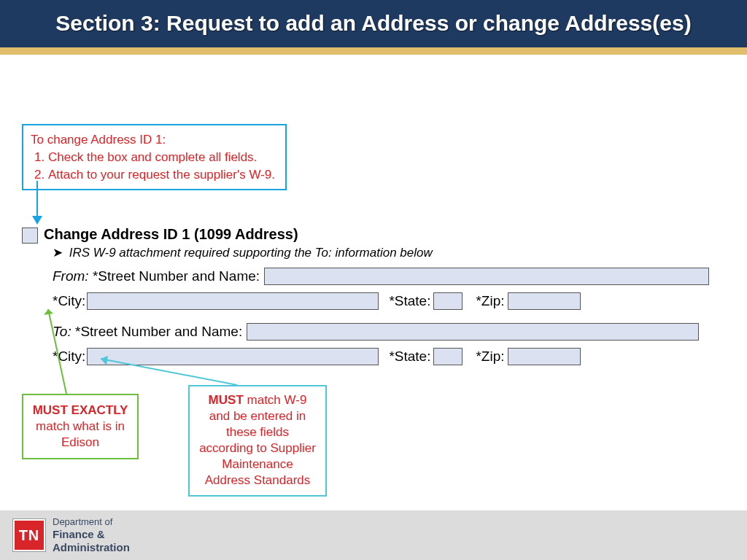 Image resolution: width=747 pixels, height=560 pixels. I want to click on tn-logo: TN, so click(29, 535).